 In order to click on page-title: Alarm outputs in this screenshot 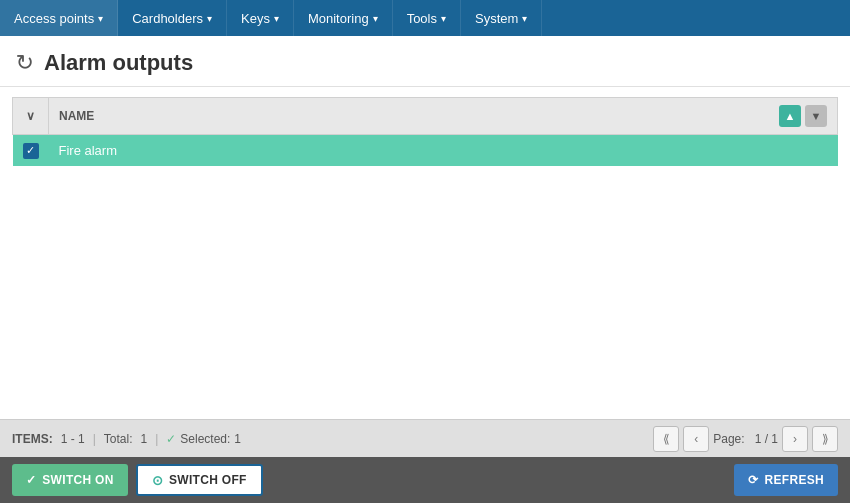, I will do `click(118, 63)`.